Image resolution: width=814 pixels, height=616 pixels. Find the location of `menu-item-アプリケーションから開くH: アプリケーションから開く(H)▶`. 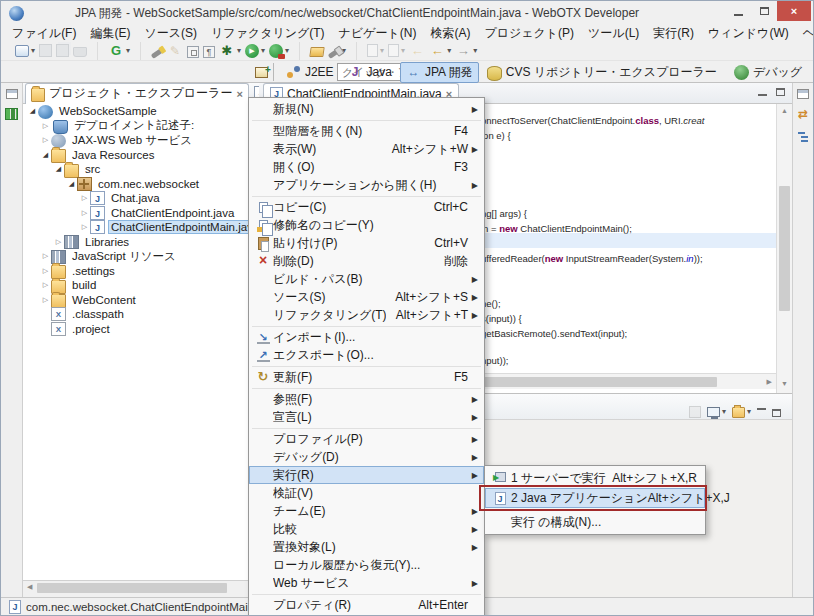

menu-item-アプリケーションから開くH: アプリケーションから開く(H)▶ is located at coordinates (366, 185).